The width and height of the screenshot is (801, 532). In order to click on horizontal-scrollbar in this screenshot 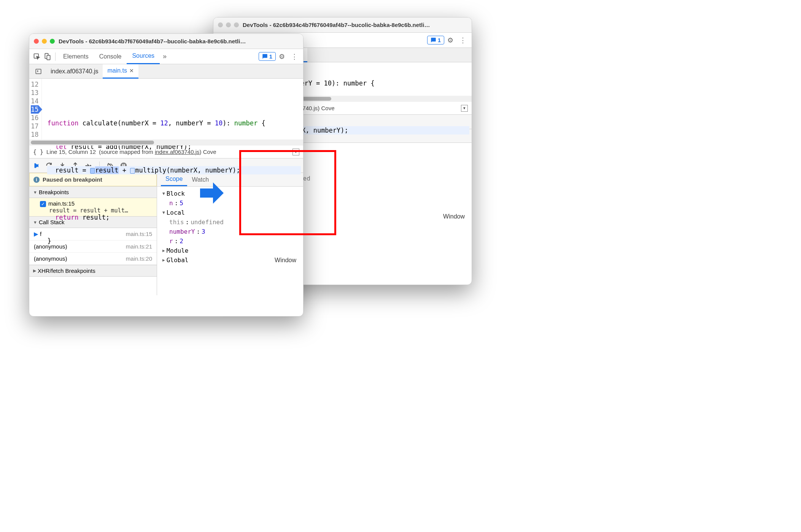, I will do `click(166, 142)`.